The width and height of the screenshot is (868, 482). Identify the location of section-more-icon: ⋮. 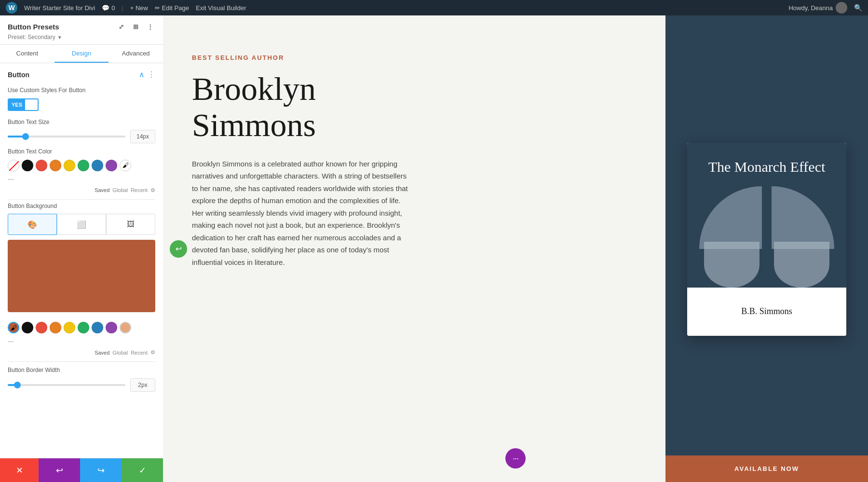
(151, 74).